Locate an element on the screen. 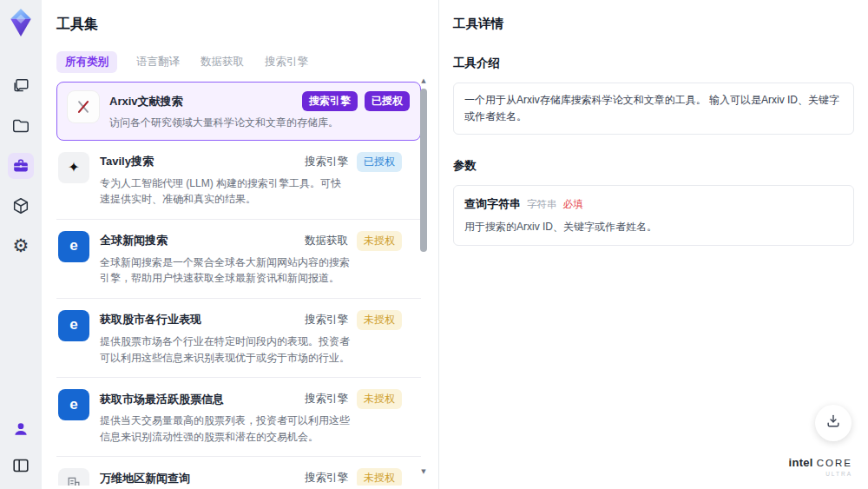  tab-data-fetch: 数据获取 is located at coordinates (222, 63).